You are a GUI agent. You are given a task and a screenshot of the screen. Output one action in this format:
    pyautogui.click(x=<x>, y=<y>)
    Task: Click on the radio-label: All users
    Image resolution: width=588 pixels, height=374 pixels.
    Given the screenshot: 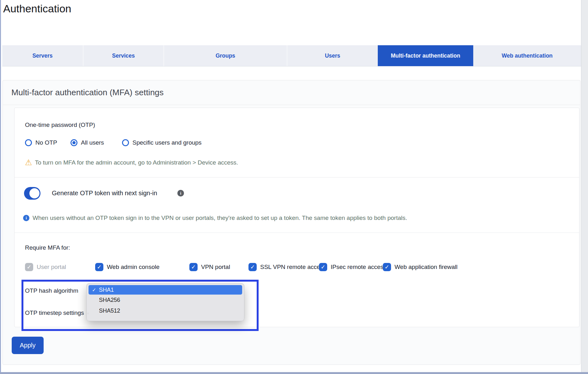 What is the action you would take?
    pyautogui.click(x=92, y=143)
    